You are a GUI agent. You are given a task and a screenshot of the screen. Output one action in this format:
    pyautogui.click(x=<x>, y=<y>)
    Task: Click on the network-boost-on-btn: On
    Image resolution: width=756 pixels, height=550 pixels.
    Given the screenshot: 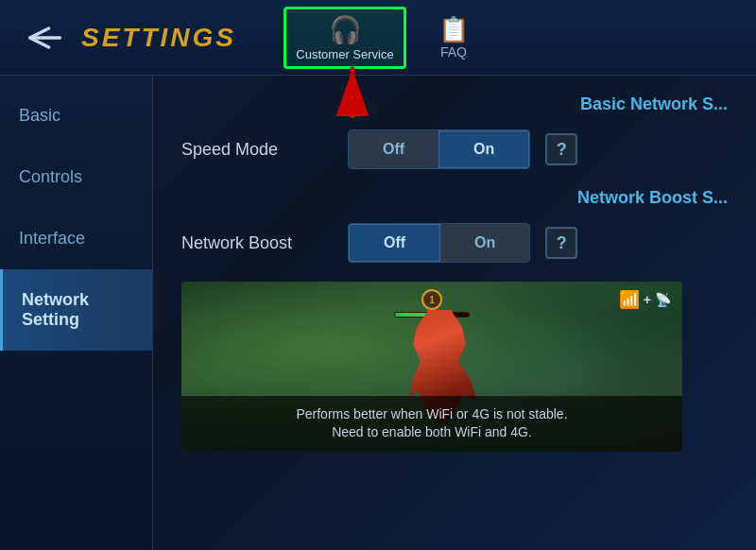 What is the action you would take?
    pyautogui.click(x=485, y=243)
    